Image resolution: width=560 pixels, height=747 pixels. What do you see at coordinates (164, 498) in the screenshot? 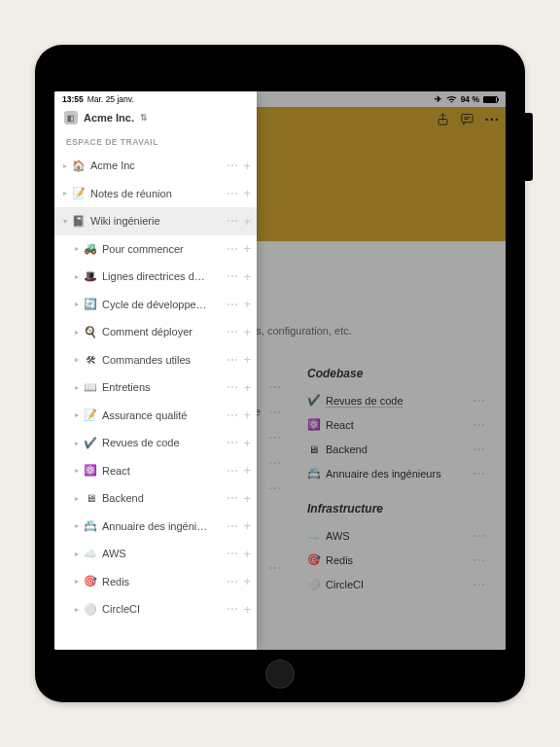
I see `page-title: Backend` at bounding box center [164, 498].